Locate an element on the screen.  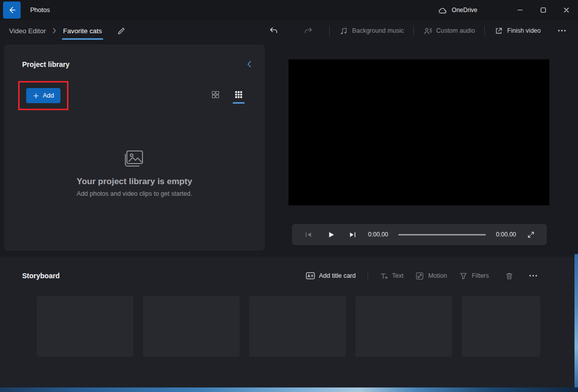
rename-project-button is located at coordinates (121, 31).